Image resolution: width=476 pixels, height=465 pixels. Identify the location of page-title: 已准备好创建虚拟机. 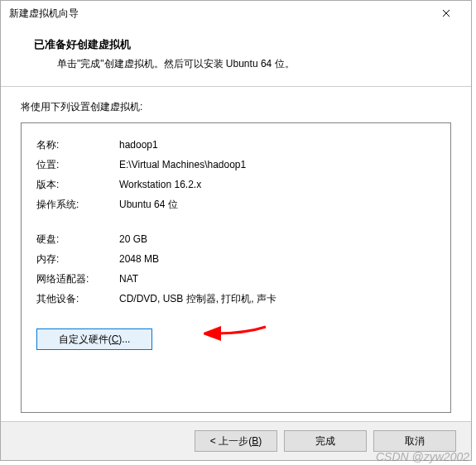
(236, 45).